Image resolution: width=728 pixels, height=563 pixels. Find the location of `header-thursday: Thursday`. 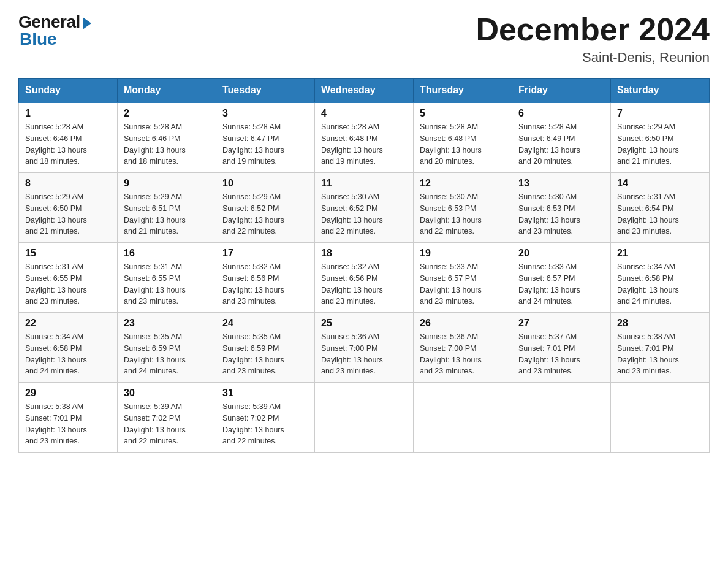

header-thursday: Thursday is located at coordinates (463, 91).